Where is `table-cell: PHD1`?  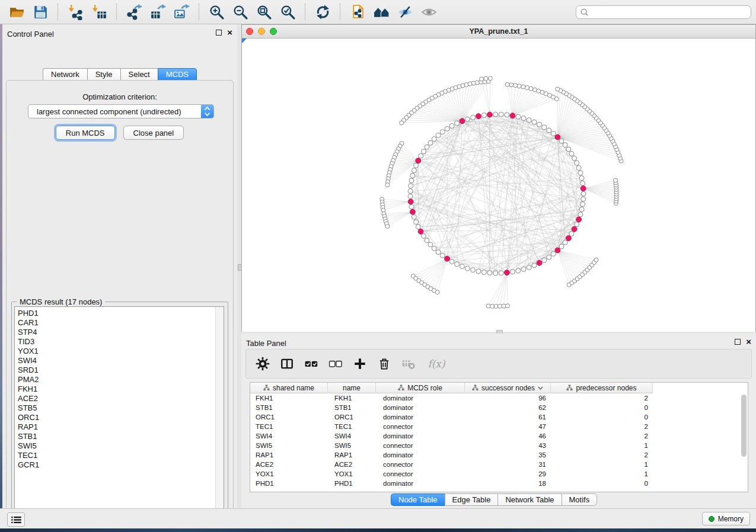
table-cell: PHD1 is located at coordinates (352, 483).